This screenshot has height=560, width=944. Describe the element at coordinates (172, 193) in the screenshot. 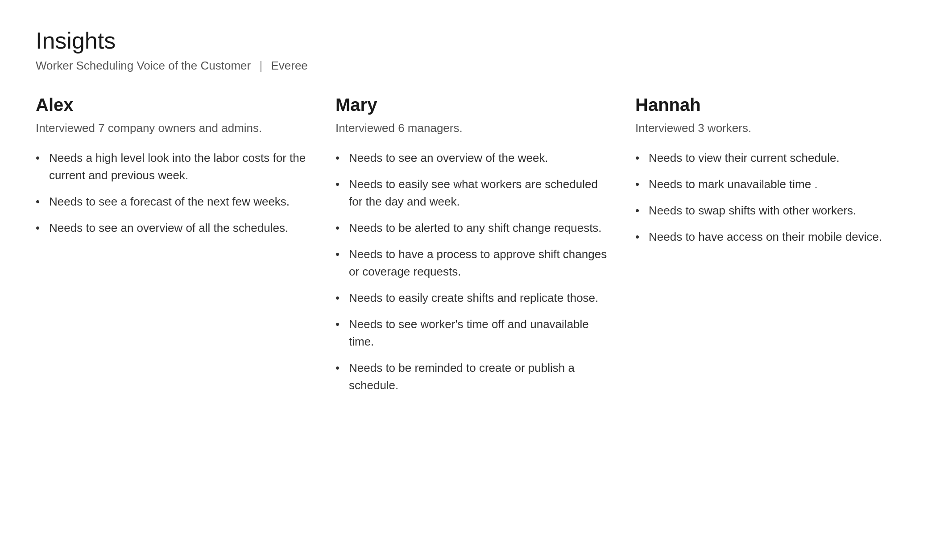

I see `needs-list-alex: Needs a high level look into the labor c…` at that location.